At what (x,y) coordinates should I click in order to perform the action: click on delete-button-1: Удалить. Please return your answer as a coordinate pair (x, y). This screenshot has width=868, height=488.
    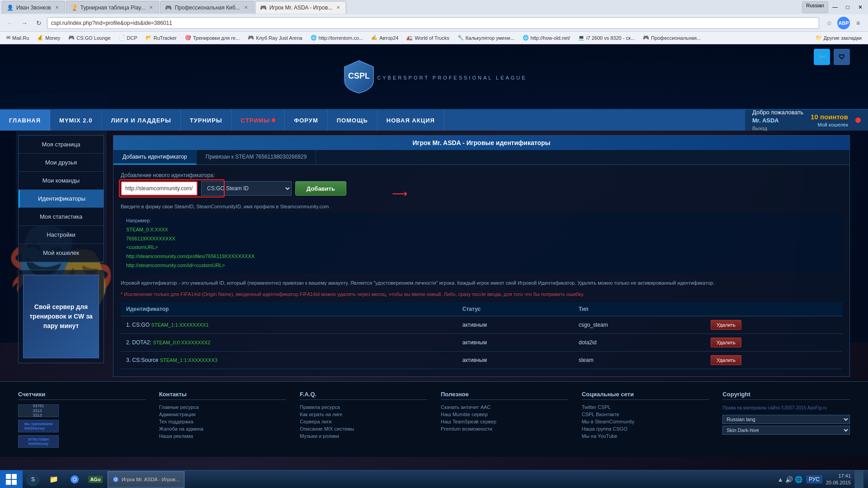
    Looking at the image, I should click on (726, 325).